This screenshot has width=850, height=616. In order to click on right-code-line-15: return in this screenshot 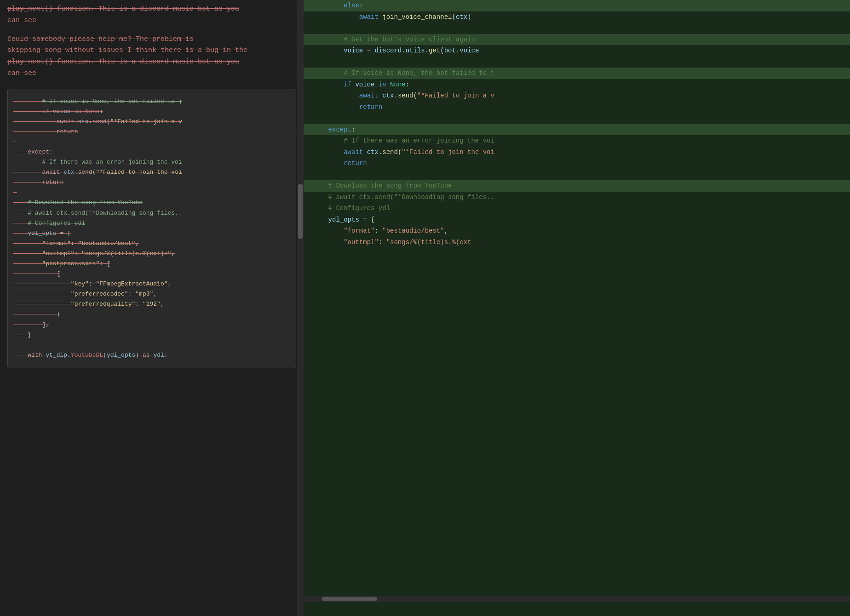, I will do `click(577, 164)`.